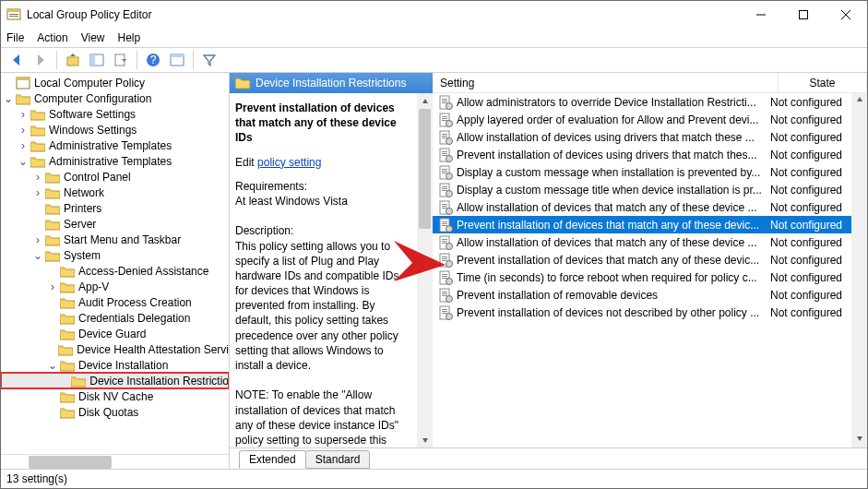 This screenshot has height=489, width=868. I want to click on menu-action: Action, so click(52, 38).